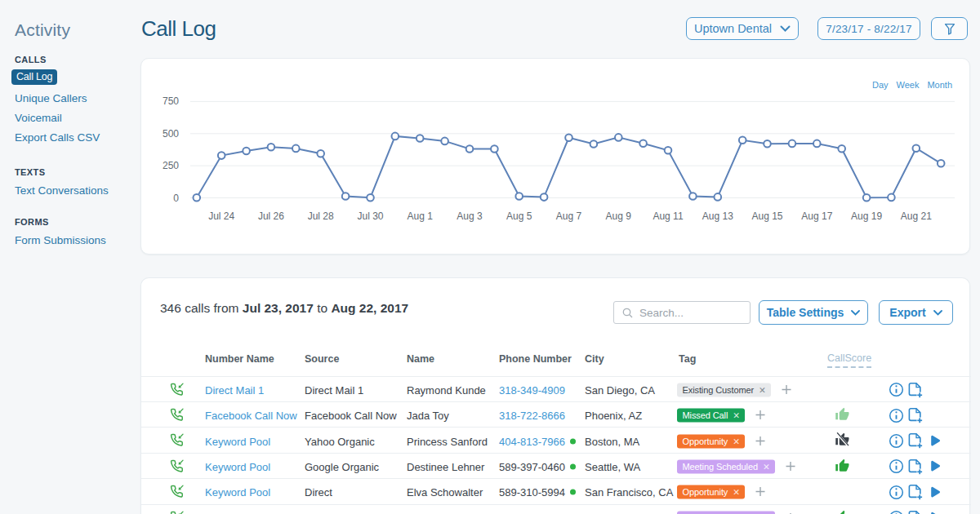 The width and height of the screenshot is (980, 514). What do you see at coordinates (171, 101) in the screenshot?
I see `svg-text: 750` at bounding box center [171, 101].